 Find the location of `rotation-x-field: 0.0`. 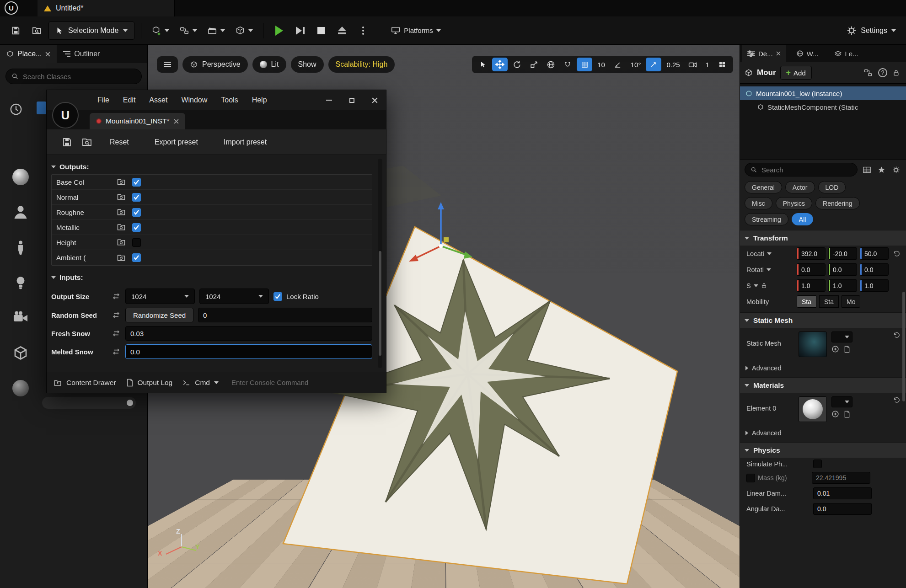

rotation-x-field: 0.0 is located at coordinates (811, 270).